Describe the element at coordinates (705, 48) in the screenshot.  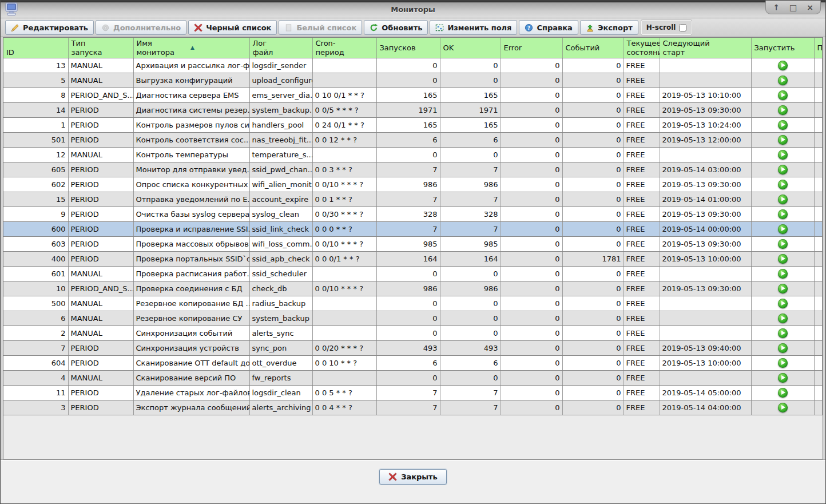
I see `column-header-next_start: Следующий старт` at that location.